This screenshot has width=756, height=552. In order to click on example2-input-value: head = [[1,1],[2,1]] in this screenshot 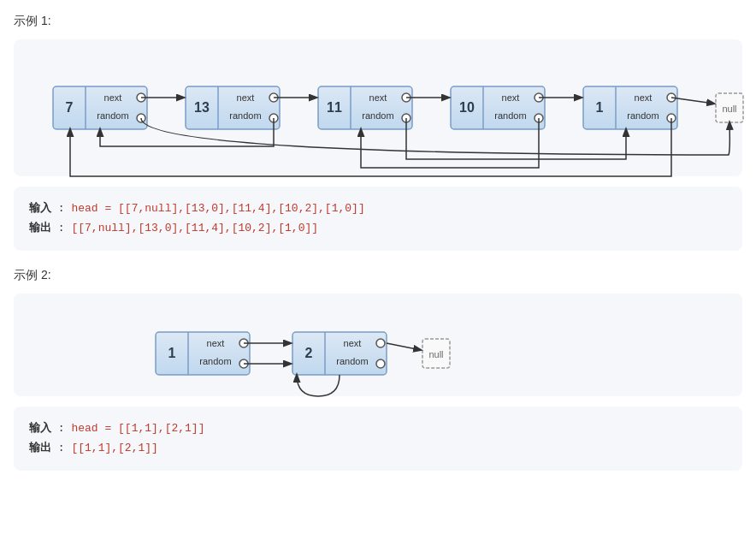, I will do `click(138, 428)`.